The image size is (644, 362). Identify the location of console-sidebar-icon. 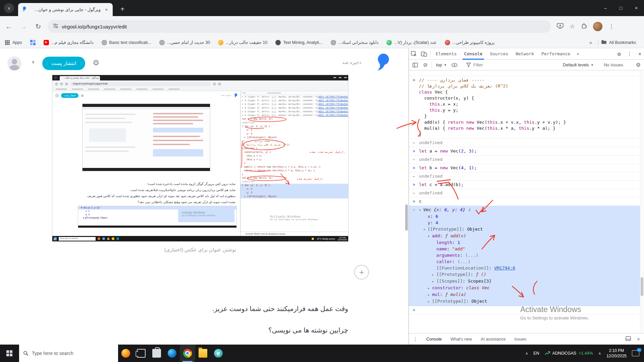
(415, 65).